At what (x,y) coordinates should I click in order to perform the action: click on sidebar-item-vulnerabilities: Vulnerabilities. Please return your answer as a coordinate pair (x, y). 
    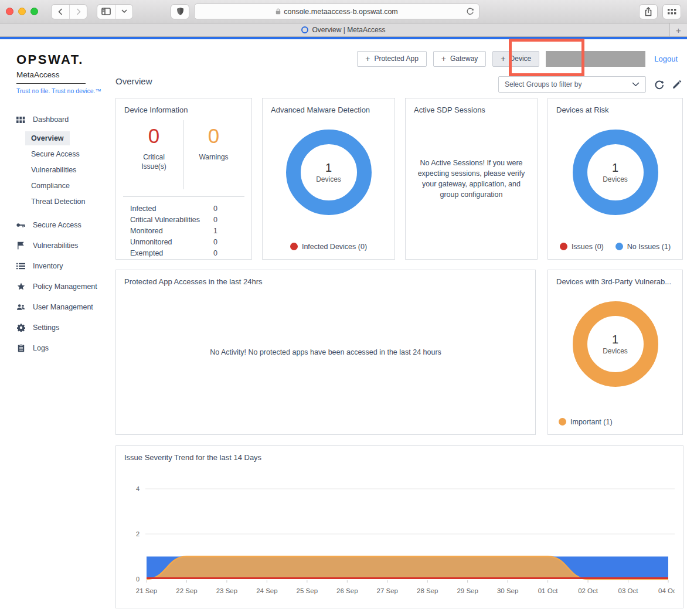
    Looking at the image, I should click on (66, 246).